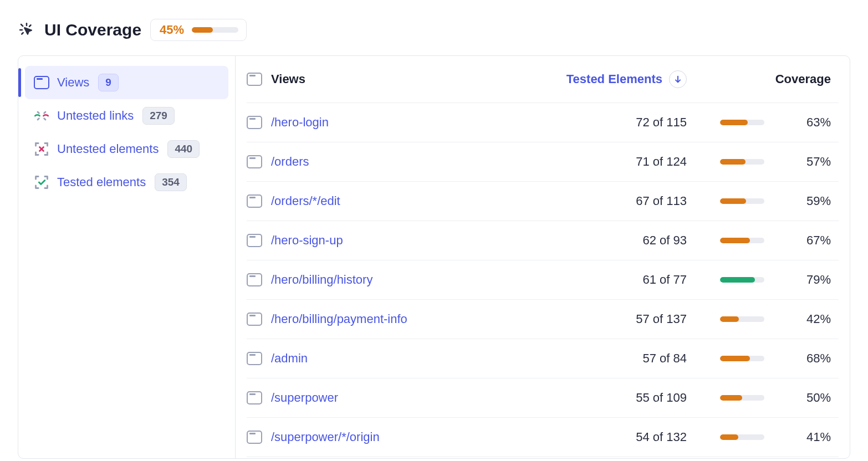 This screenshot has width=868, height=461. Describe the element at coordinates (95, 116) in the screenshot. I see `sidebar-item-label: Untested links` at that location.